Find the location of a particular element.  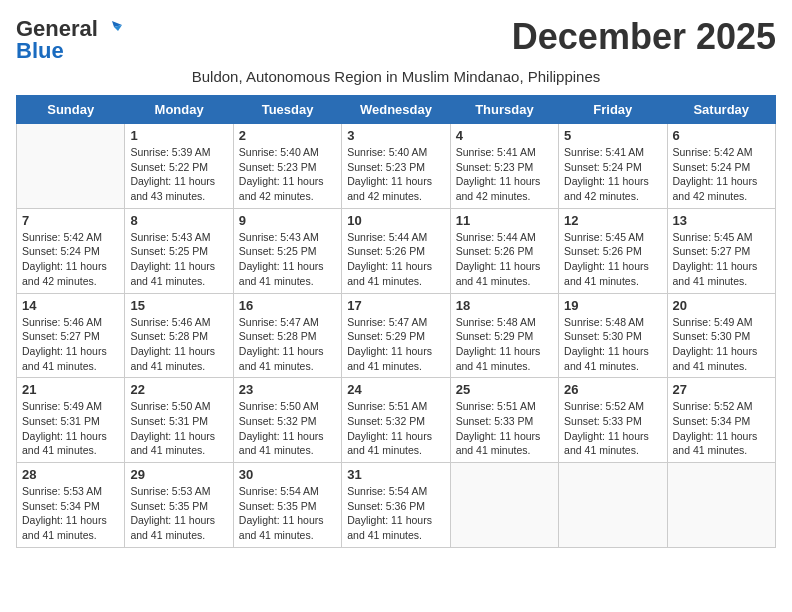

table-row: 6 Sunrise: 5:42 AM Sunset: 5:24 PM Dayli… is located at coordinates (721, 166).